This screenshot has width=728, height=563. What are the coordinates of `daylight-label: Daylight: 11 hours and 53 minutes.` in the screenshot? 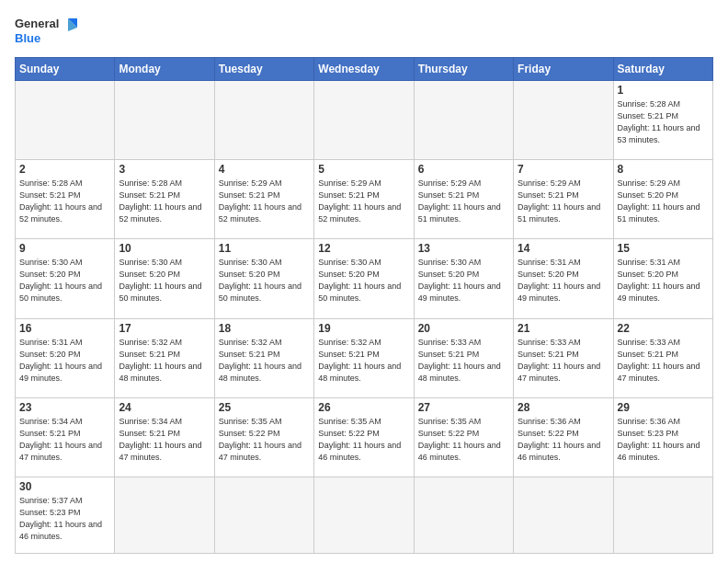 It's located at (659, 134).